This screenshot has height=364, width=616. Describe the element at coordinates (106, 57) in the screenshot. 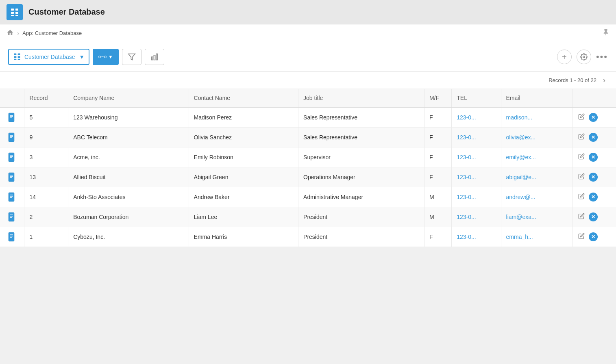

I see `workflow-button: ▼` at that location.